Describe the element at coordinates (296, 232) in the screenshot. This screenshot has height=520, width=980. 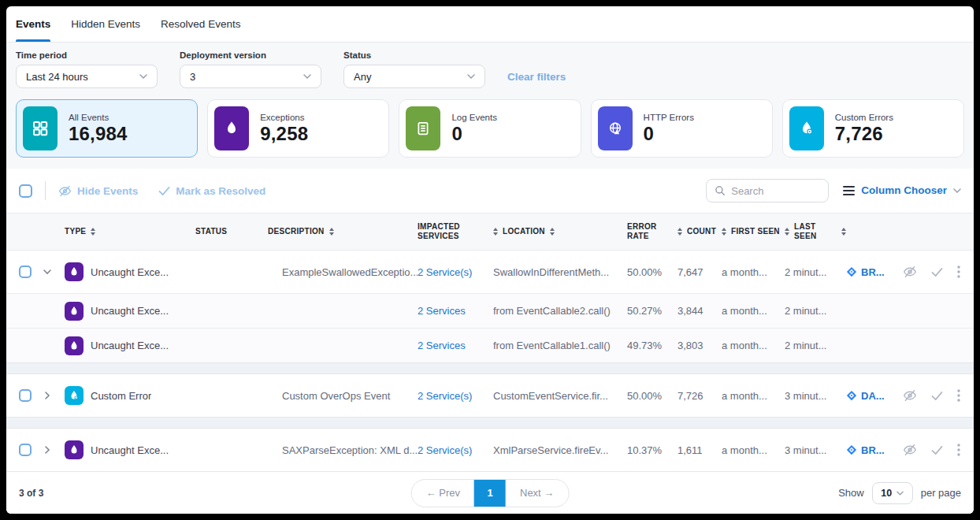
I see `header-label: DESCRIPTION` at that location.